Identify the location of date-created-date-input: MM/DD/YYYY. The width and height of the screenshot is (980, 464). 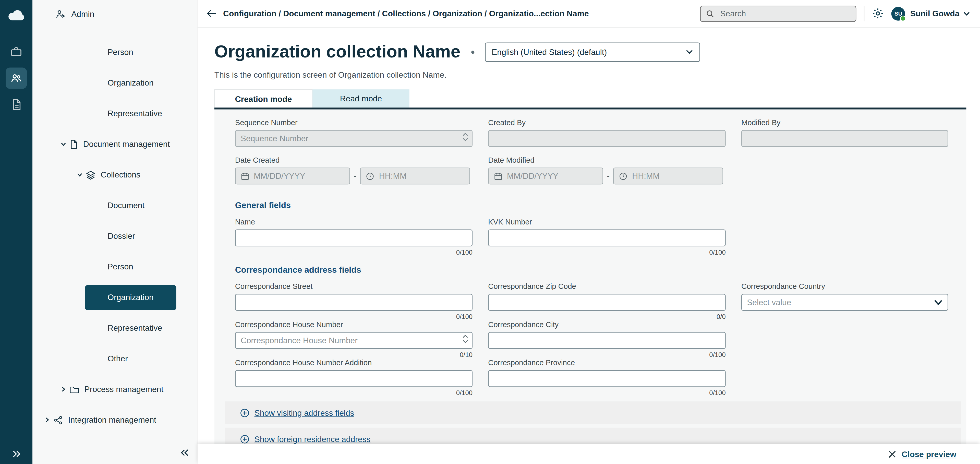
(293, 176).